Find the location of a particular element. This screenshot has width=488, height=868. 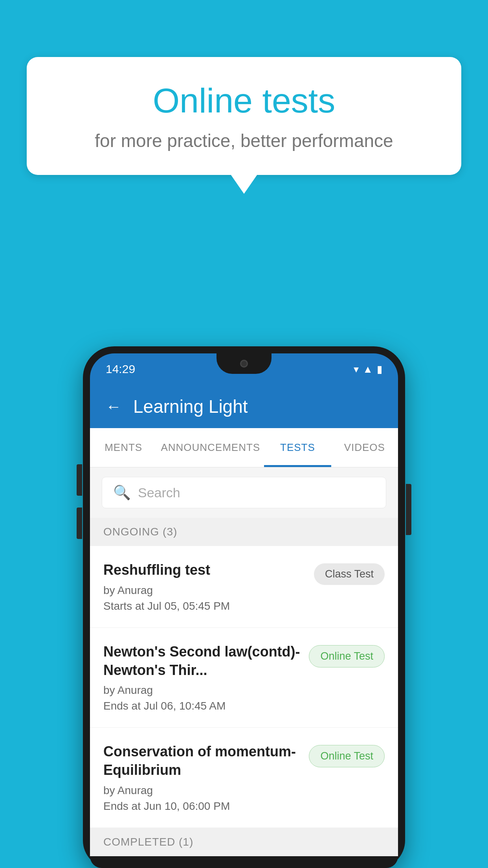

battery-icon: ▮ is located at coordinates (380, 370).